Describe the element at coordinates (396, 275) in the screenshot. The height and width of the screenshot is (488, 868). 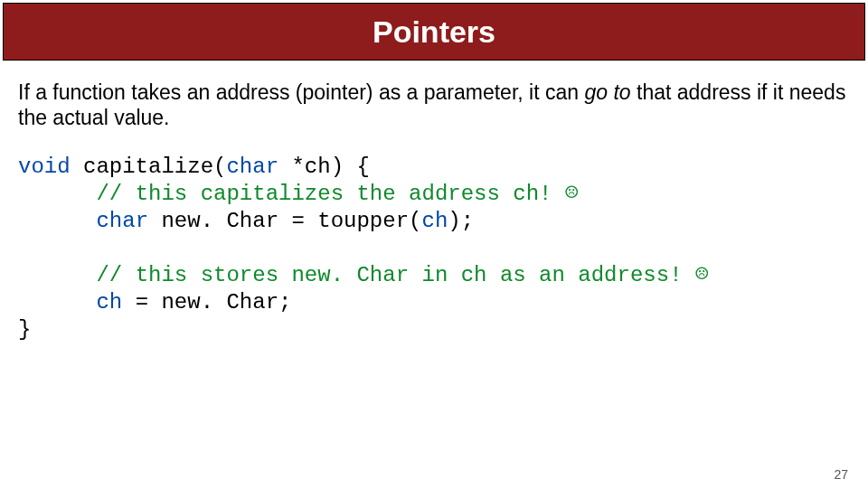
I see `comment-2: // this stores new. Char in ch as an add…` at that location.